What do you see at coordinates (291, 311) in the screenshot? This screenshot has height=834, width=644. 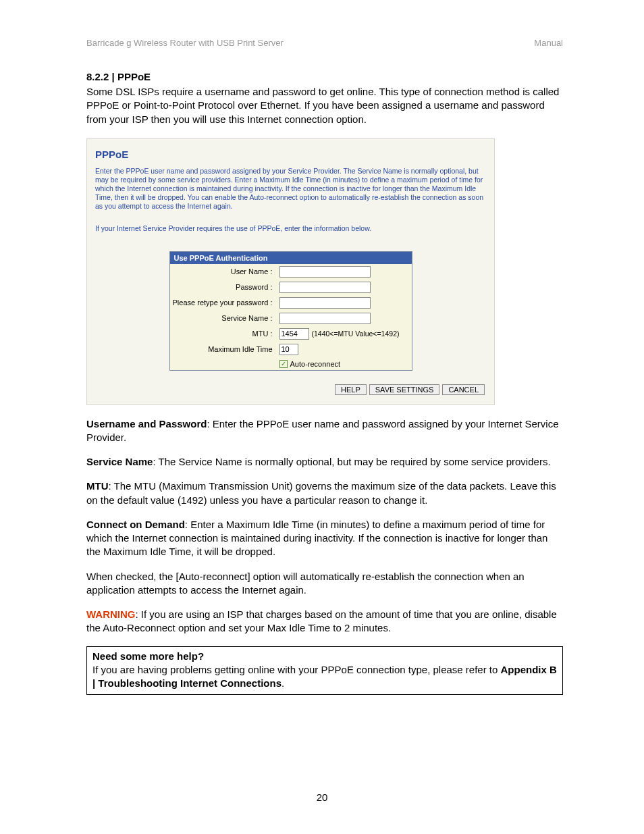 I see `pppoe-form: Use PPPoE Authentication User Name : Pas…` at bounding box center [291, 311].